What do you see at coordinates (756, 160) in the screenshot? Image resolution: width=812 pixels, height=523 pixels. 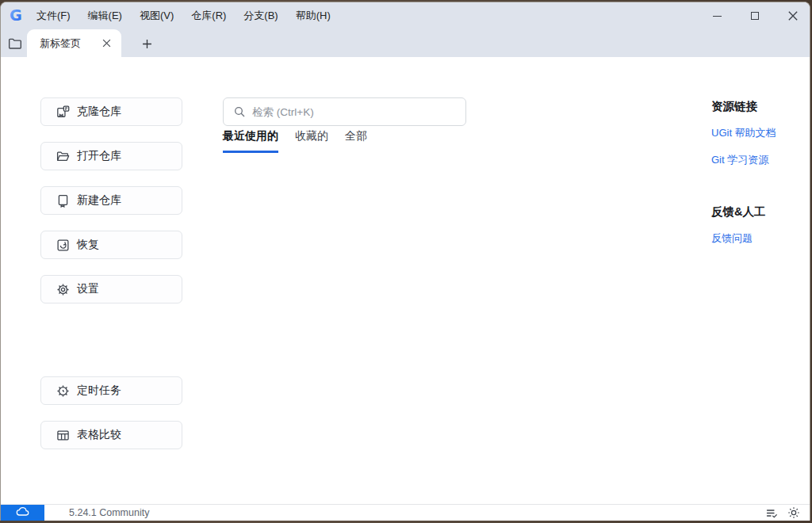 I see `link-git-learning: Git 学习资源` at bounding box center [756, 160].